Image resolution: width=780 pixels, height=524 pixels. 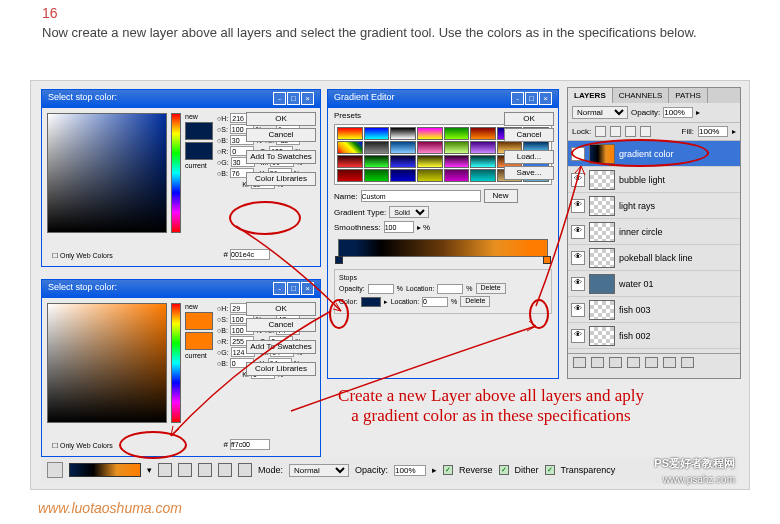 I want to click on new-button: New, so click(x=501, y=196).